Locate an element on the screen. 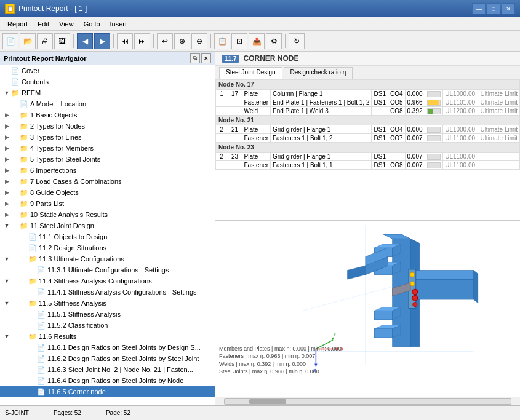 This screenshot has width=520, height=420. tree-item-11-6-3: 📄 11.6.3 Steel Joint No. 2 | Node No. 21… is located at coordinates (107, 370).